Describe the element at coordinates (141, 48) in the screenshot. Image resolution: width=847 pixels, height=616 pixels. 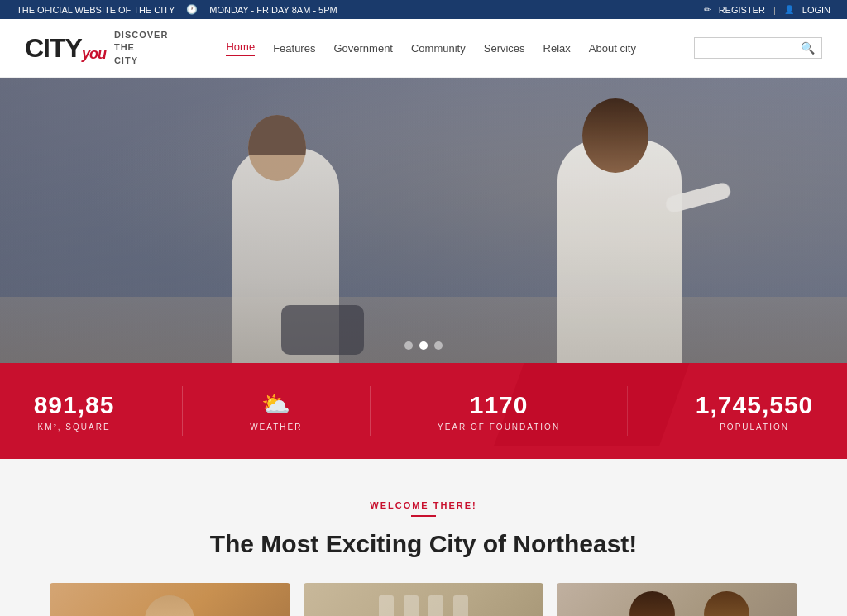
I see `logo-tagline: DISCOVER THE CITY` at that location.